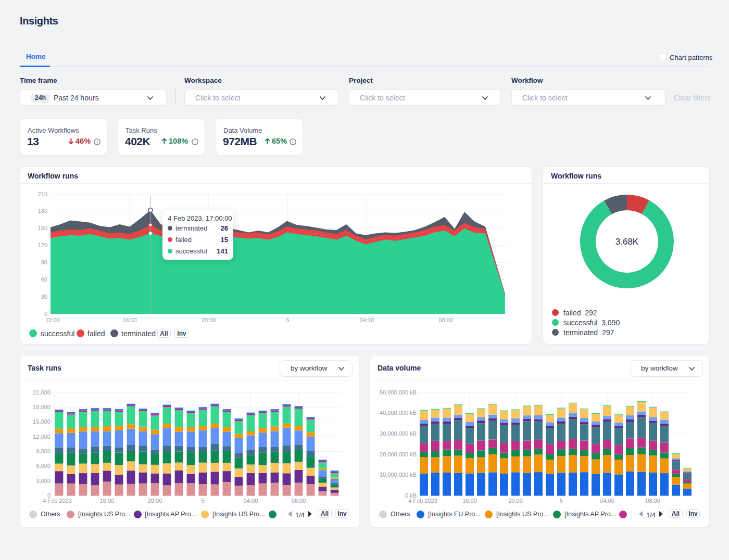 This screenshot has width=729, height=560. Describe the element at coordinates (398, 434) in the screenshot. I see `svg-text: 30,000,000 kB` at that location.